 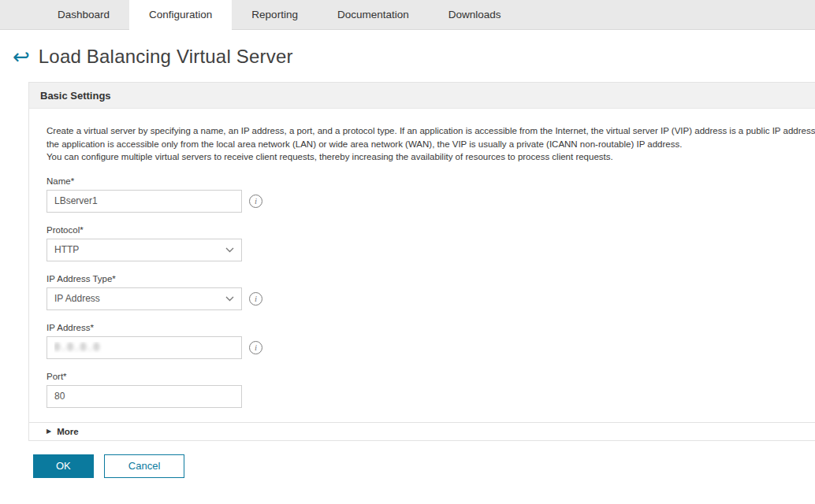 I want to click on ip-address-label: IP Address*, so click(x=430, y=328).